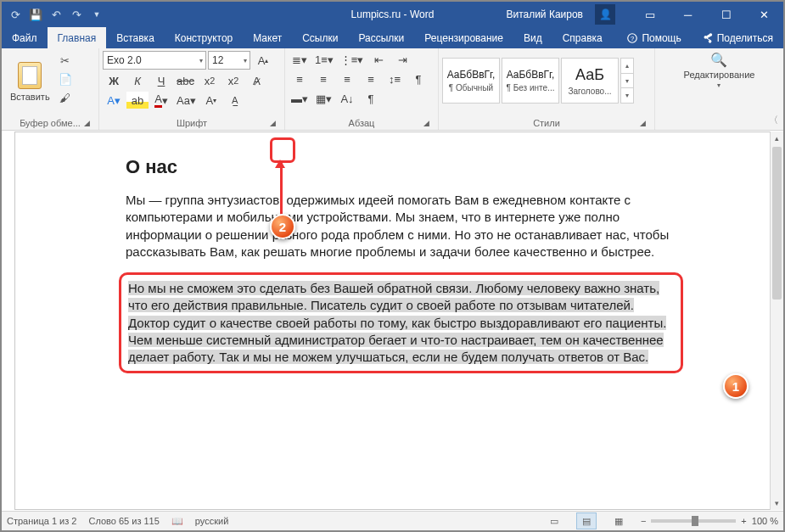  I want to click on line-spacing-icon: ↕≡, so click(395, 79).